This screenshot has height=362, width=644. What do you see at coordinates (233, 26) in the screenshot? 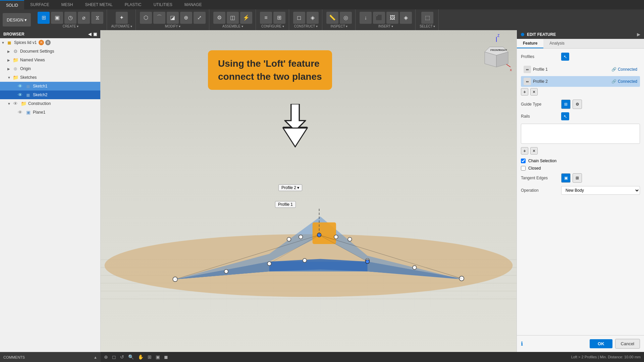
I see `assemble-label: ASSEMBLE ▾` at bounding box center [233, 26].